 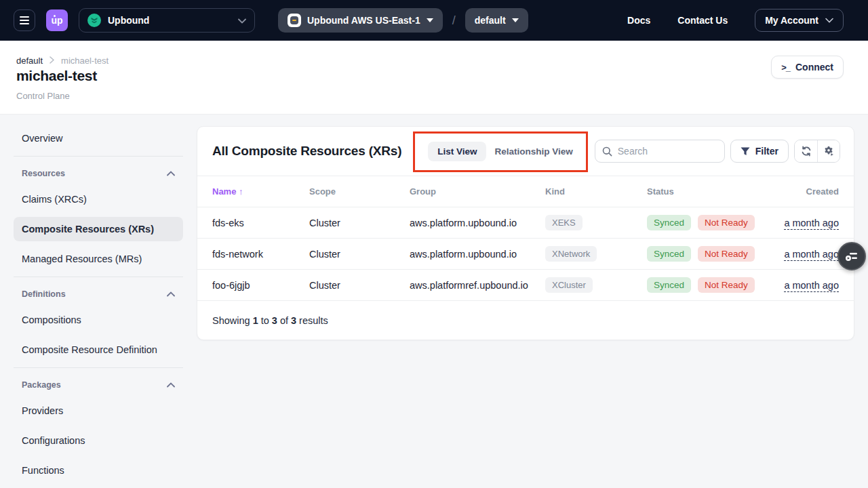 What do you see at coordinates (241, 191) in the screenshot?
I see `sort-arrow-up-icon: ↑` at bounding box center [241, 191].